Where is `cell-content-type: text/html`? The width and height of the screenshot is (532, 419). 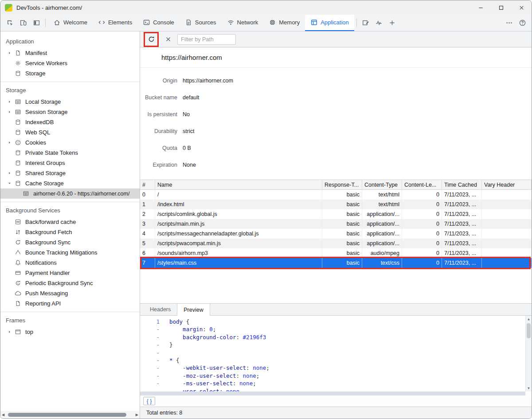 cell-content-type: text/html is located at coordinates (382, 195).